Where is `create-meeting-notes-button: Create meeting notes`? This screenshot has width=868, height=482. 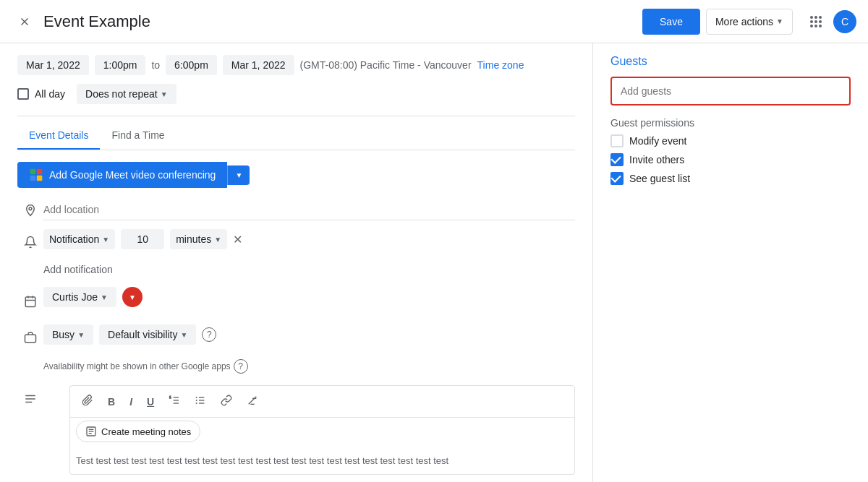 create-meeting-notes-button: Create meeting notes is located at coordinates (138, 431).